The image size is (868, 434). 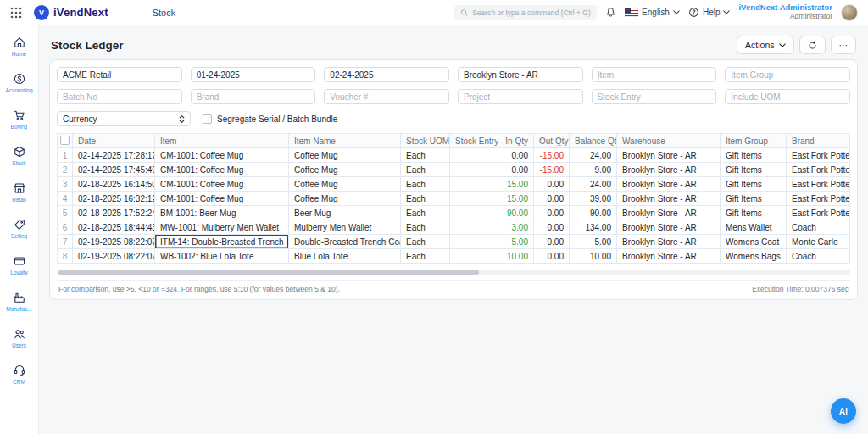 What do you see at coordinates (531, 13) in the screenshot?
I see `search-input` at bounding box center [531, 13].